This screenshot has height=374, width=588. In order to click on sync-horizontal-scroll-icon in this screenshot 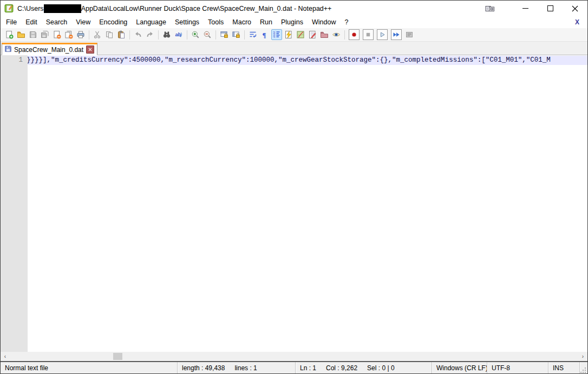, I will do `click(236, 35)`.